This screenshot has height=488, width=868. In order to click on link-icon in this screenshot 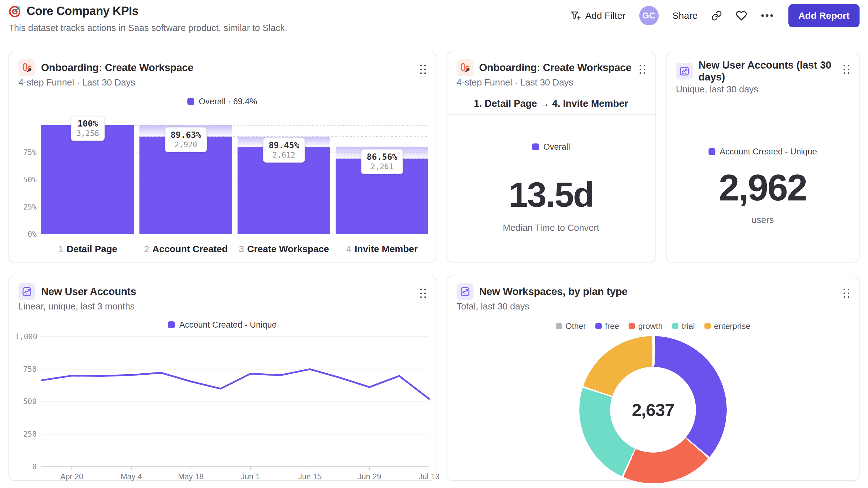, I will do `click(717, 15)`.